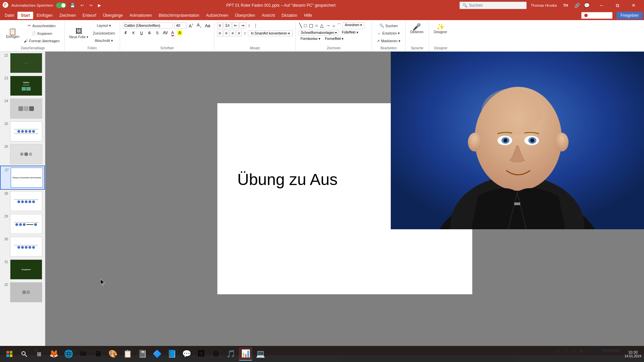 The width and height of the screenshot is (644, 362). I want to click on menu-animationen: Animationen, so click(141, 15).